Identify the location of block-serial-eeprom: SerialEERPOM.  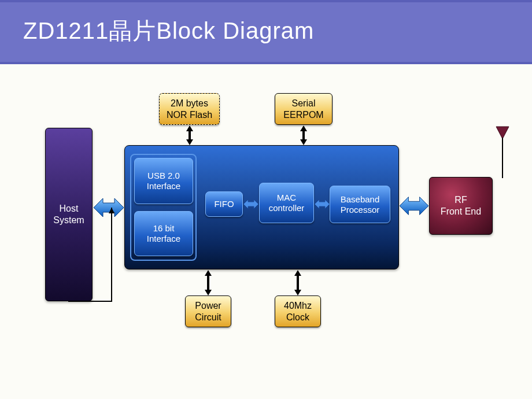
(304, 109).